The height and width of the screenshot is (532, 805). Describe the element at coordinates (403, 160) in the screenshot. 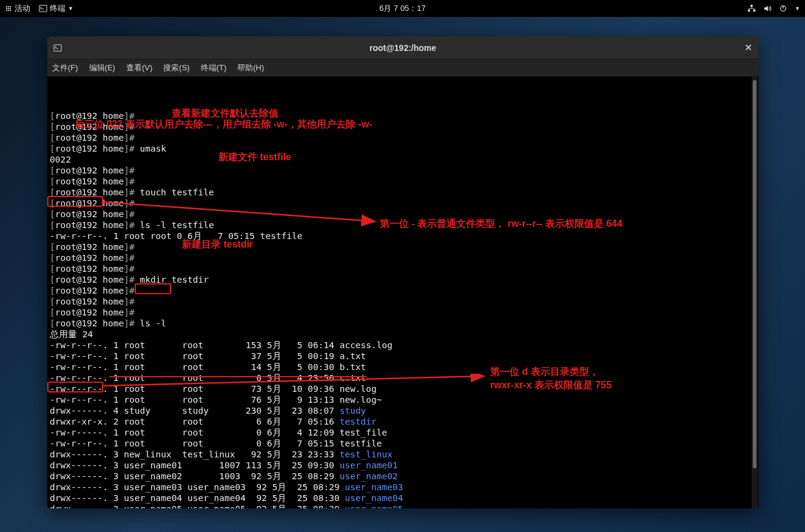

I see `terminal-line: 0022` at that location.